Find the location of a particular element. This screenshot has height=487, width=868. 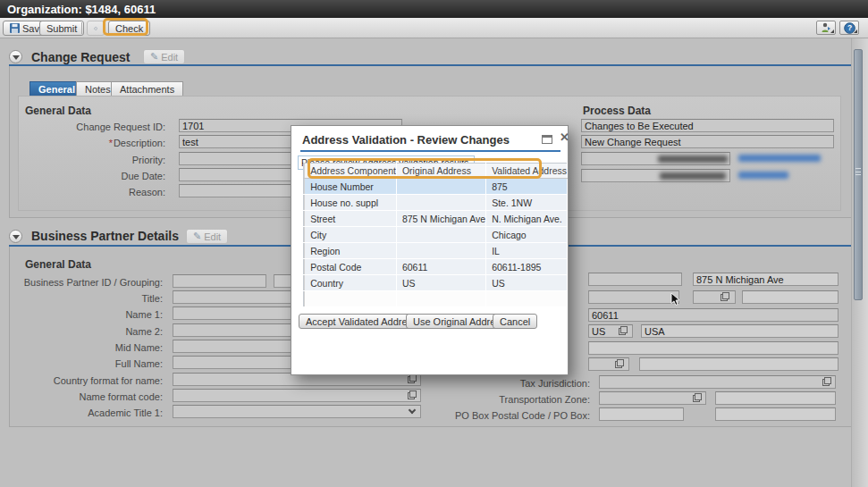

check-button: Check is located at coordinates (129, 29).